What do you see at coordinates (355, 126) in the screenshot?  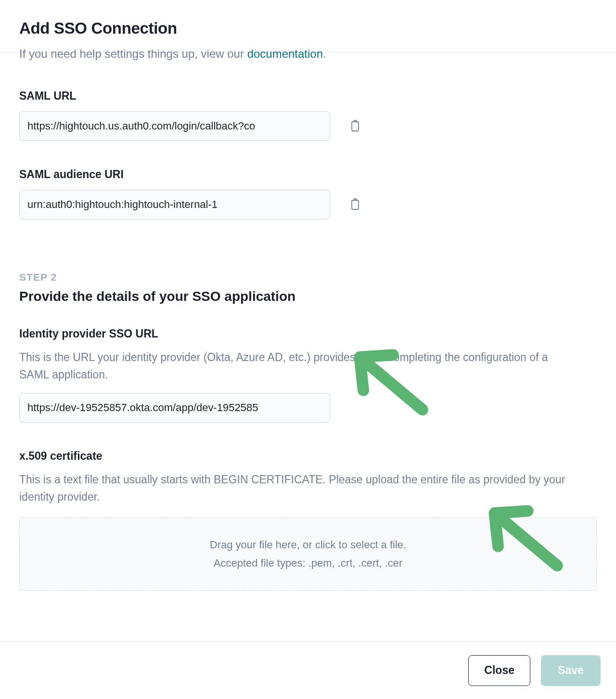 I see `copy-saml-url-button` at bounding box center [355, 126].